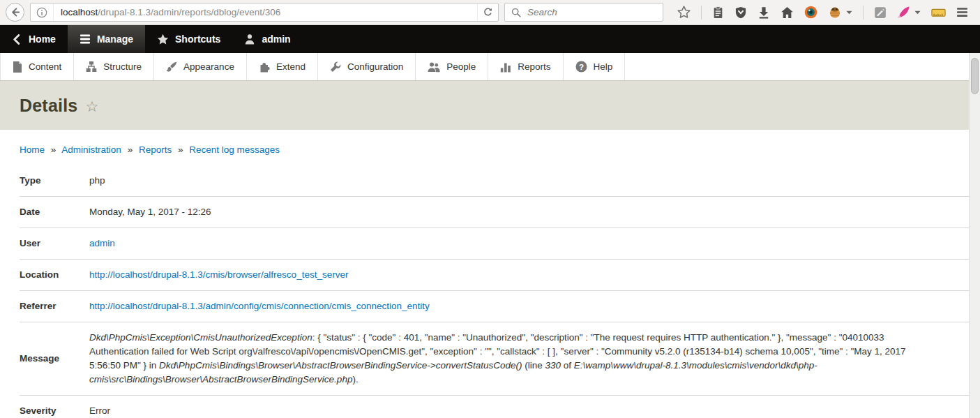 Image resolution: width=980 pixels, height=418 pixels. I want to click on script-extension-icon, so click(880, 13).